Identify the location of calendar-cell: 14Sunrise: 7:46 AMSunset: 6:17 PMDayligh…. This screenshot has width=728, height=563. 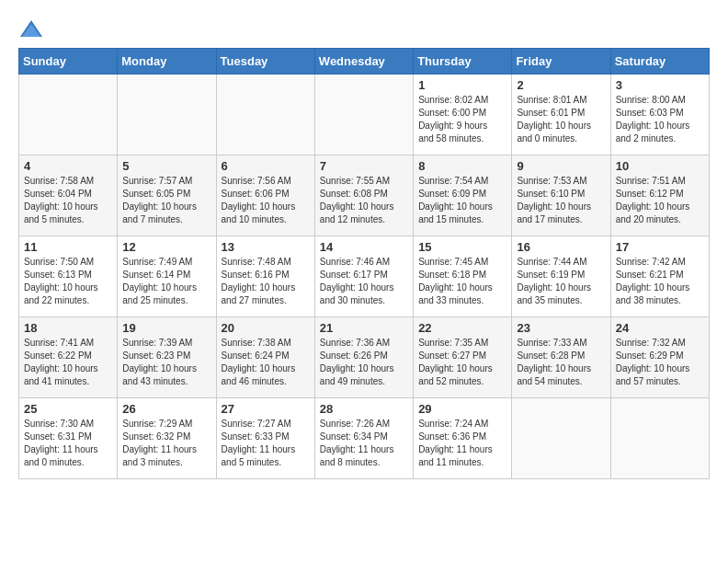
(364, 277).